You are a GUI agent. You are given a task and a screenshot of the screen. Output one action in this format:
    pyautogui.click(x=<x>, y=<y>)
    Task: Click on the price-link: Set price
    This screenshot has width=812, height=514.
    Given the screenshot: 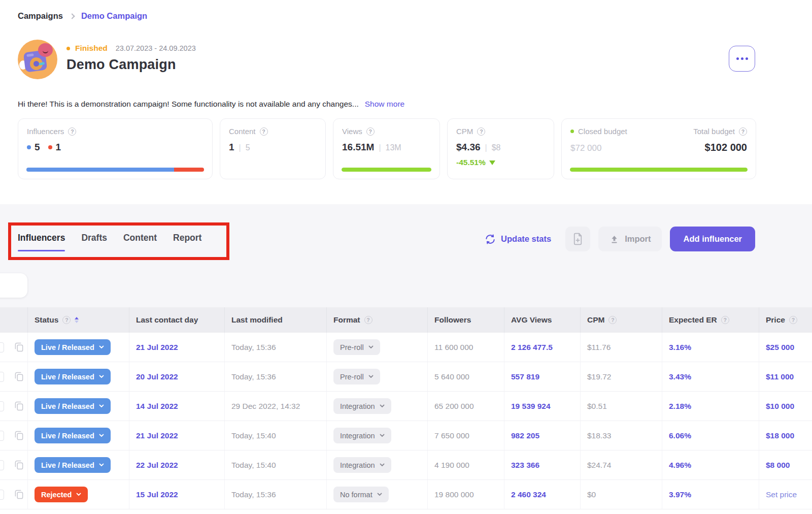 What is the action you would take?
    pyautogui.click(x=782, y=495)
    